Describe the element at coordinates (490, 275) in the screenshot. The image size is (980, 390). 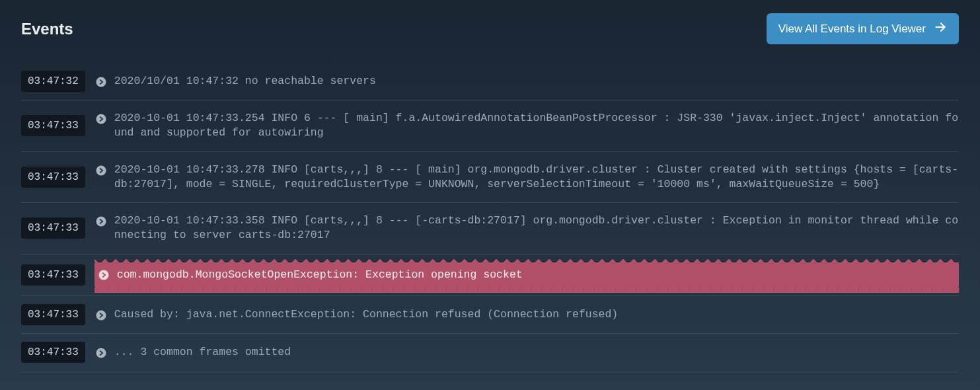
I see `event-row: 03:47:33com.mongodb.MongoSocketOpenExcep…` at that location.